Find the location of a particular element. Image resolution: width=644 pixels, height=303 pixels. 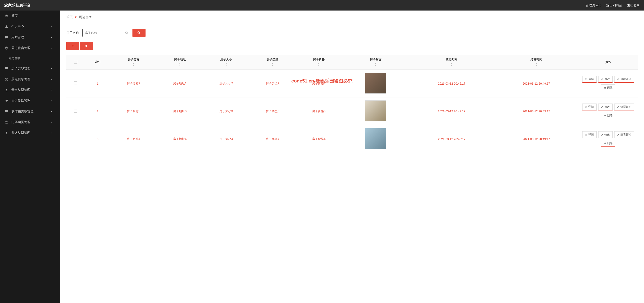

action-row: + is located at coordinates (352, 46).